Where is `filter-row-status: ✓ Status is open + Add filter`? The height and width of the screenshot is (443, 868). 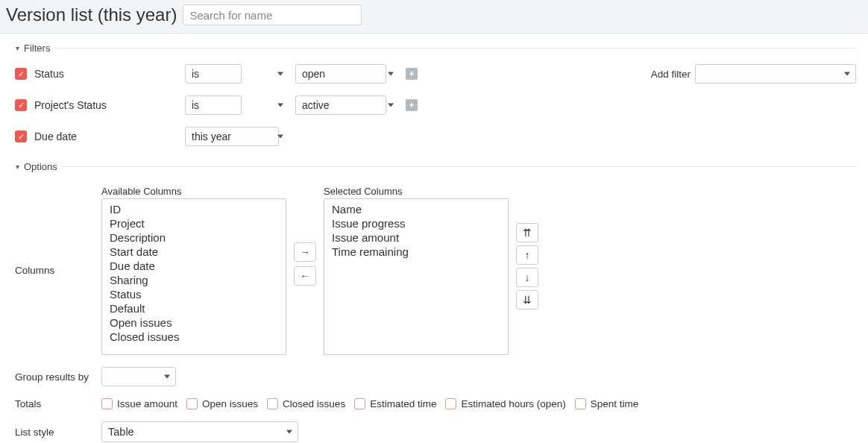
filter-row-status: ✓ Status is open + Add filter is located at coordinates (435, 74).